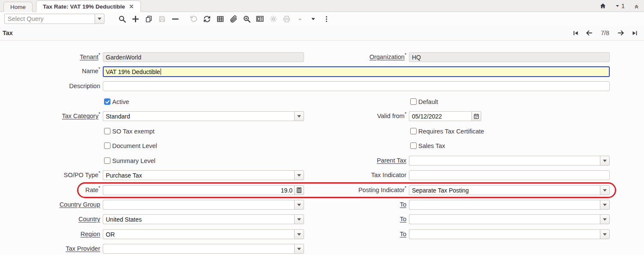 Image resolution: width=644 pixels, height=255 pixels. I want to click on region-to-label: To, so click(356, 234).